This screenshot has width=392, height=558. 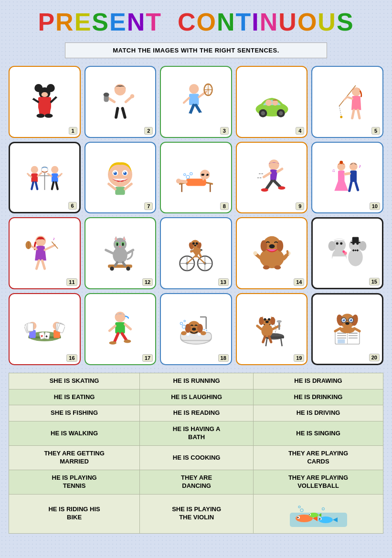 What do you see at coordinates (348, 253) in the screenshot?
I see `card-15: 15` at bounding box center [348, 253].